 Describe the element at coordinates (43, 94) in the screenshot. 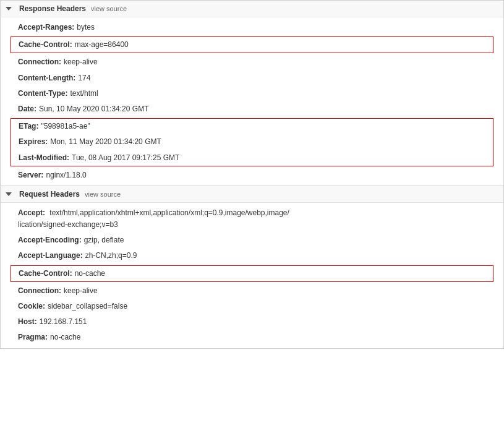

I see `header-name: Content-Type:` at that location.